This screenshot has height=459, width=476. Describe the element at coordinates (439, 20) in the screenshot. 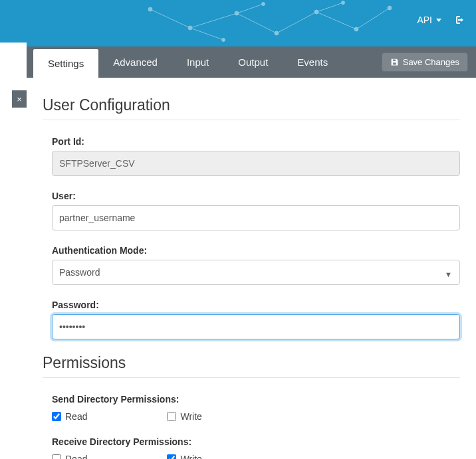

I see `caret-down-icon` at that location.